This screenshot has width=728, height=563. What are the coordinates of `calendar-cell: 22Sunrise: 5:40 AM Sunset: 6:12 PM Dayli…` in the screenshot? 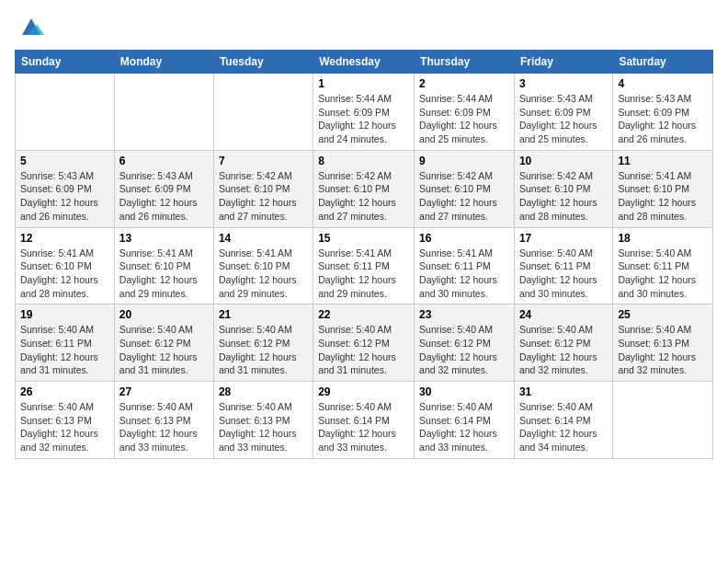 It's located at (364, 343).